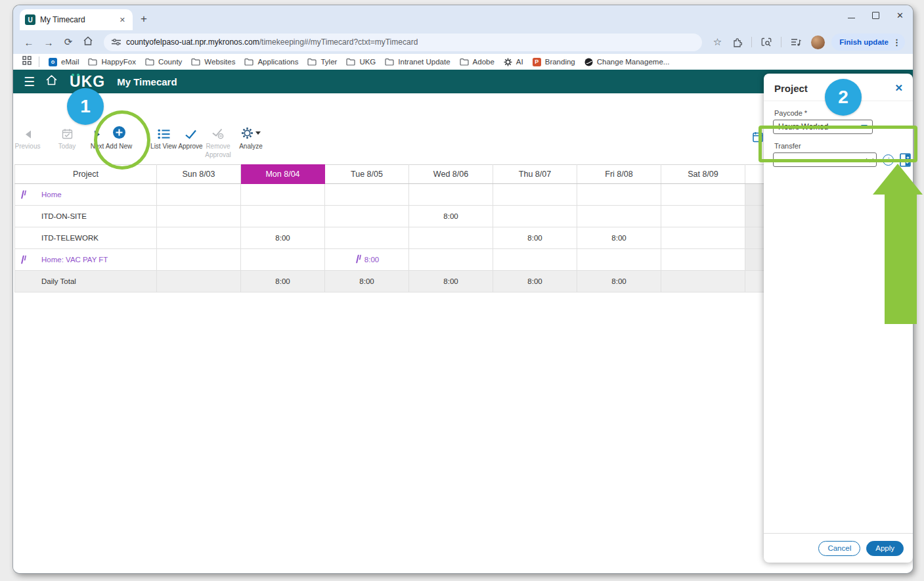 Image resolution: width=924 pixels, height=581 pixels. What do you see at coordinates (213, 62) in the screenshot?
I see `bookmark-item: Websites` at bounding box center [213, 62].